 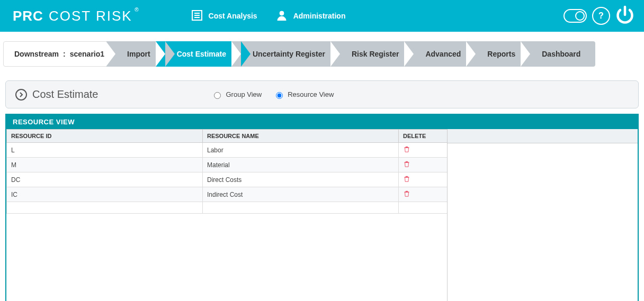 What do you see at coordinates (282, 16) in the screenshot?
I see `user-icon` at bounding box center [282, 16].